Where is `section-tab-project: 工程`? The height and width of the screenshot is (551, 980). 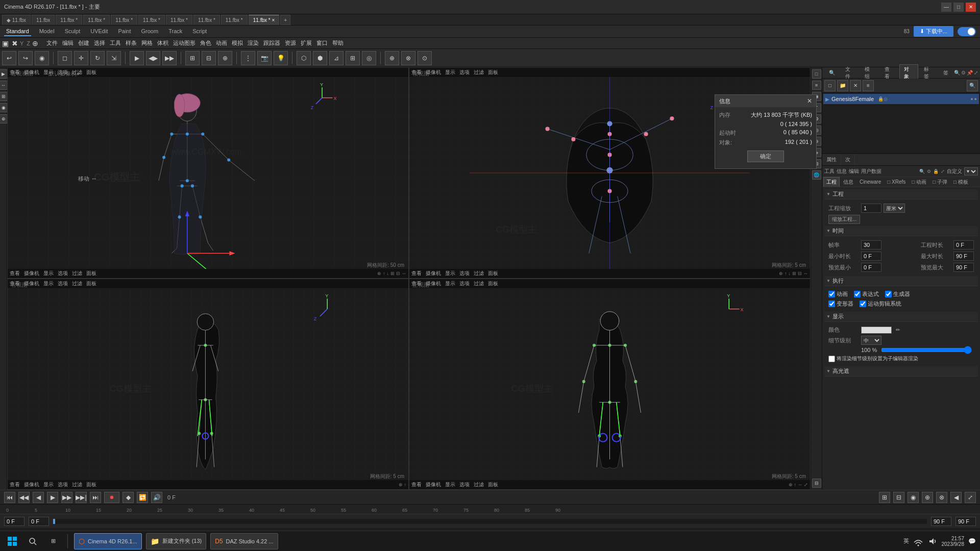 section-tab-project: 工程 is located at coordinates (831, 182).